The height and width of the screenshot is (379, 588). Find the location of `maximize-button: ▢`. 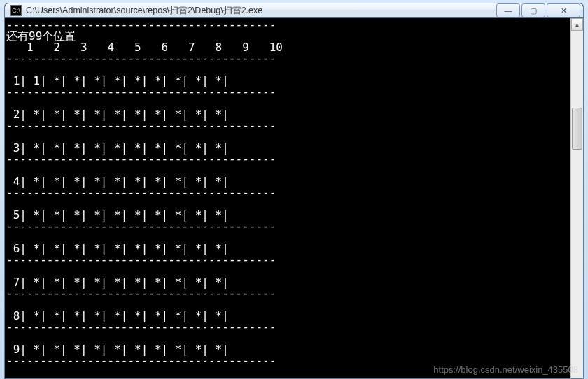

maximize-button: ▢ is located at coordinates (533, 10).